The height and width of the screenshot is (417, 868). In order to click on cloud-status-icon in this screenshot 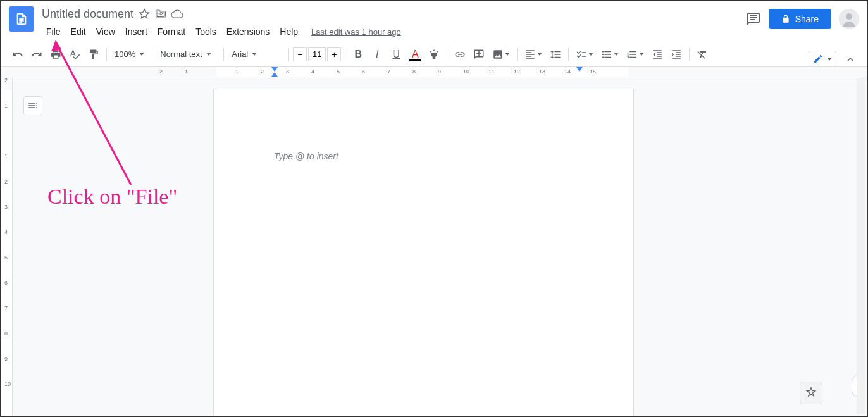, I will do `click(177, 14)`.